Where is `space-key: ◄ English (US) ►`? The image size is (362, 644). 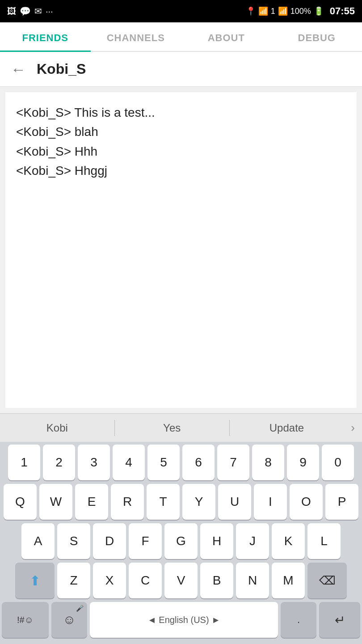
space-key: ◄ English (US) ► is located at coordinates (184, 620).